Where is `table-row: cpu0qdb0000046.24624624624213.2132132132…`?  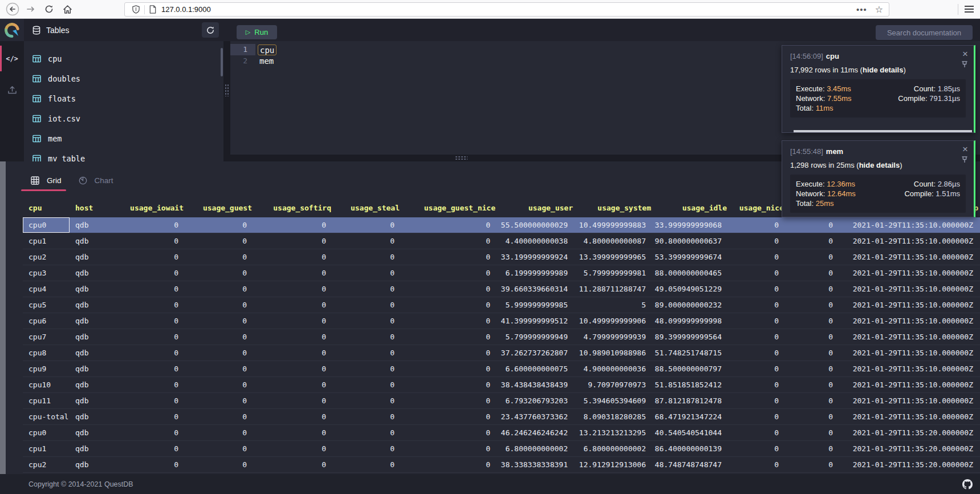
table-row: cpu0qdb0000046.24624624624213.2132132132… is located at coordinates (502, 433).